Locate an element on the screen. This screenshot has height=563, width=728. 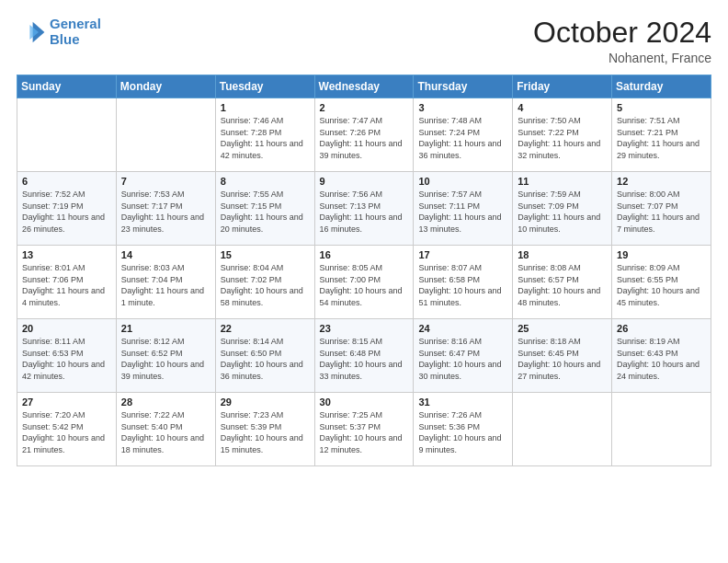
calendar-cell: 12Sunrise: 8:00 AMSunset: 7:07 PMDayligh… is located at coordinates (662, 209).